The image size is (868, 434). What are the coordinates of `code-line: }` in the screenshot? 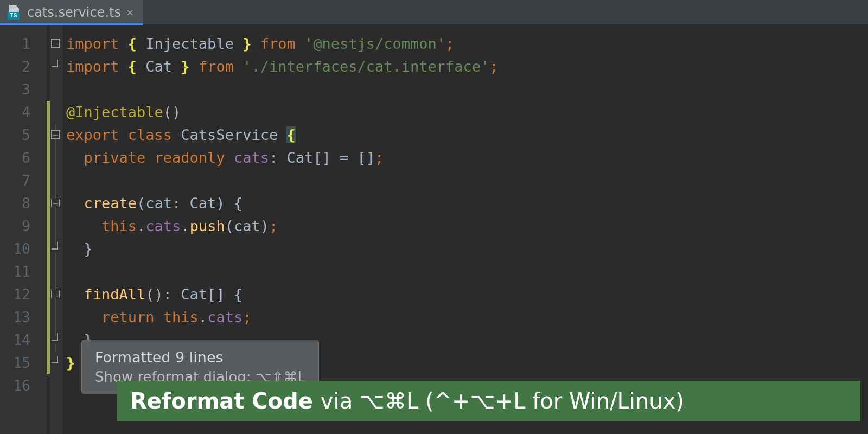 It's located at (465, 249).